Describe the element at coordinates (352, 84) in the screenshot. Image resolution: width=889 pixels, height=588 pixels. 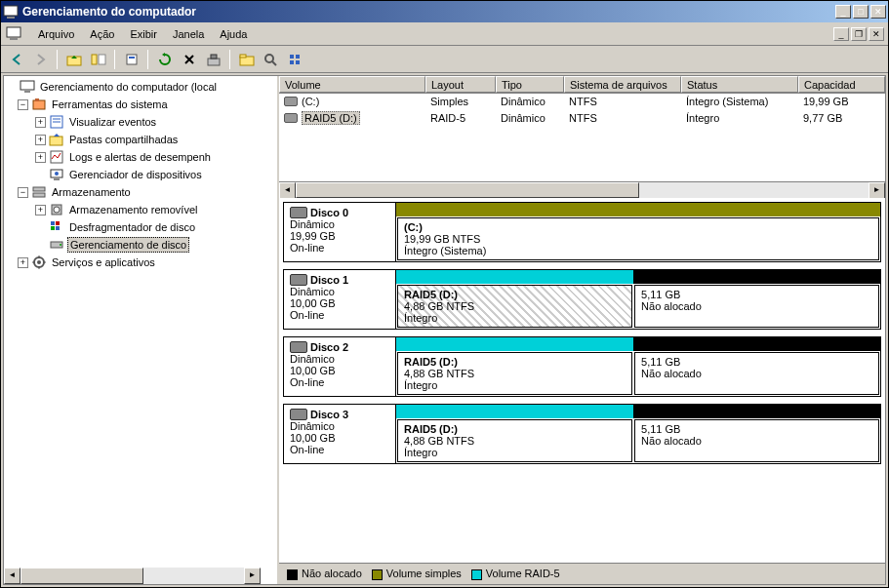
I see `col-volume: Volume` at that location.